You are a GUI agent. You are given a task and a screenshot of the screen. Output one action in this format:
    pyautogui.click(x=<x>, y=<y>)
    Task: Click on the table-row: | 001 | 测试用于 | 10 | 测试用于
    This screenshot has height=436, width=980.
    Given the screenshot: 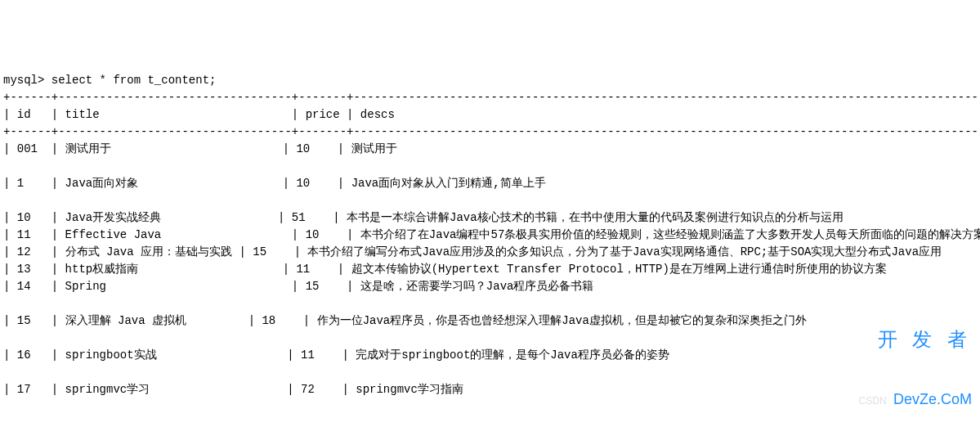 What is the action you would take?
    pyautogui.click(x=200, y=149)
    